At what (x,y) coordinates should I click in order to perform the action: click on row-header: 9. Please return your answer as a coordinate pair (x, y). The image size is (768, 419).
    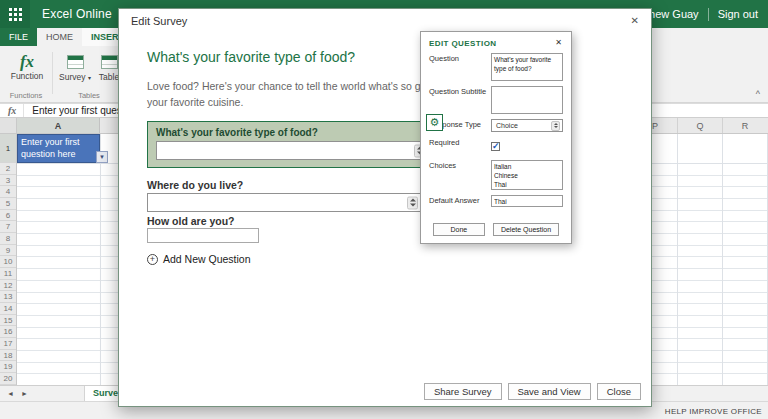
    Looking at the image, I should click on (8, 251).